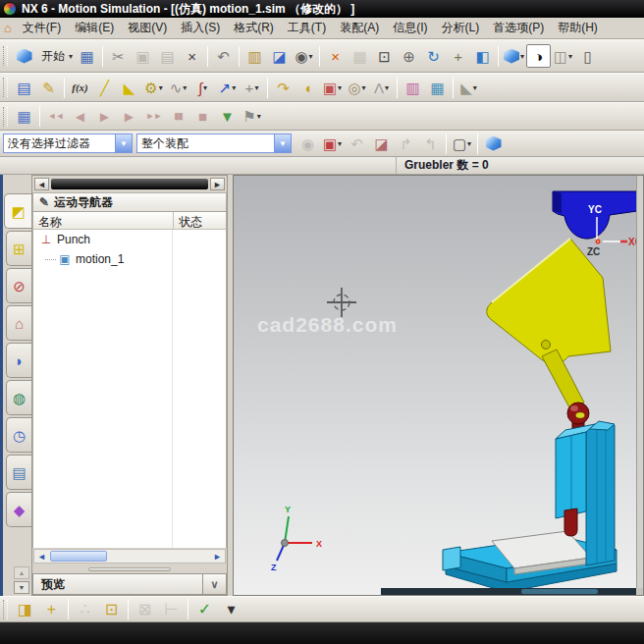 The height and width of the screenshot is (644, 644). I want to click on menu-item: 装配(A), so click(359, 27).